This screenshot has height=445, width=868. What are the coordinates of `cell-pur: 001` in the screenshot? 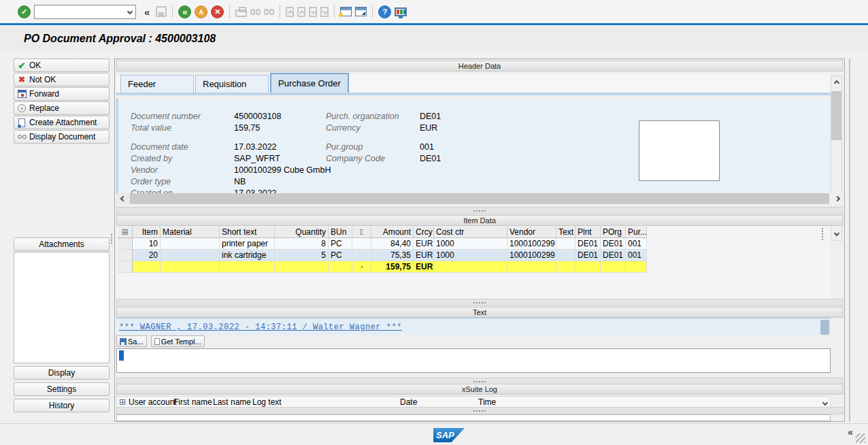 It's located at (637, 244).